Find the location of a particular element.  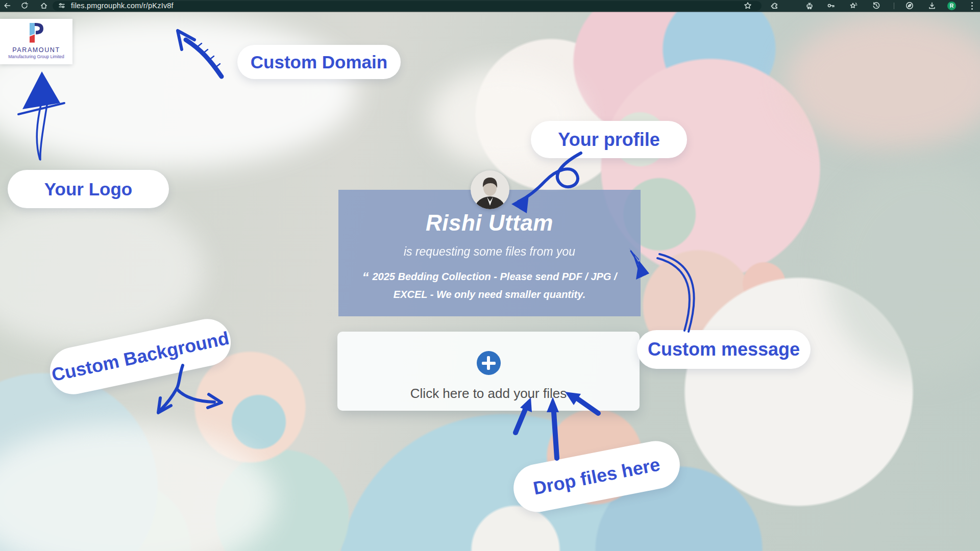

browser-toolbar: files.pmgrouphk.com/r/pKzIv8f R is located at coordinates (490, 6).